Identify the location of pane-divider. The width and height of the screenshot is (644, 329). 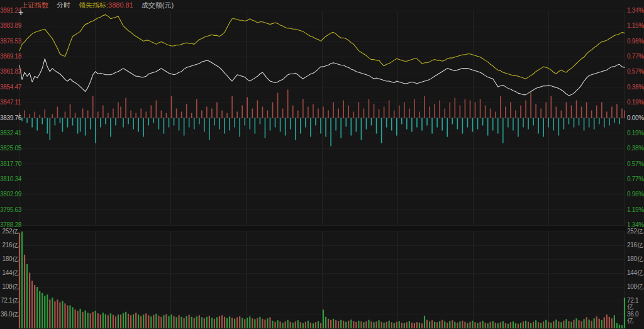
(322, 228).